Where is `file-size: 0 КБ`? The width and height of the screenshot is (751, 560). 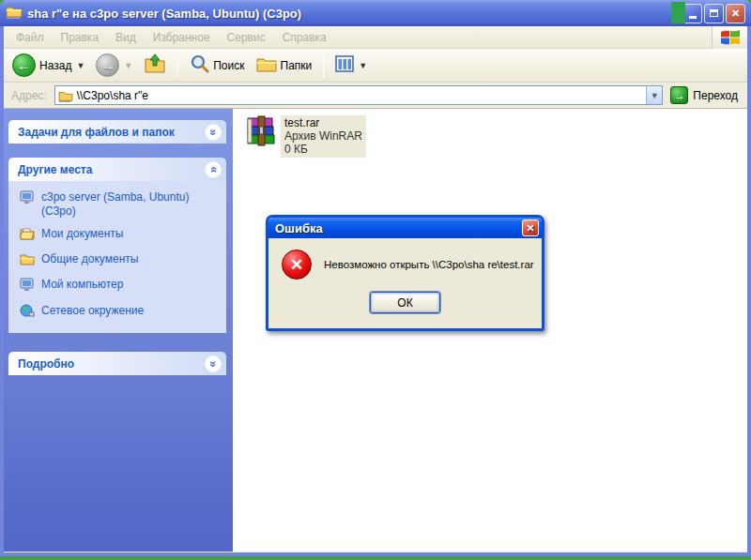
file-size: 0 КБ is located at coordinates (323, 149).